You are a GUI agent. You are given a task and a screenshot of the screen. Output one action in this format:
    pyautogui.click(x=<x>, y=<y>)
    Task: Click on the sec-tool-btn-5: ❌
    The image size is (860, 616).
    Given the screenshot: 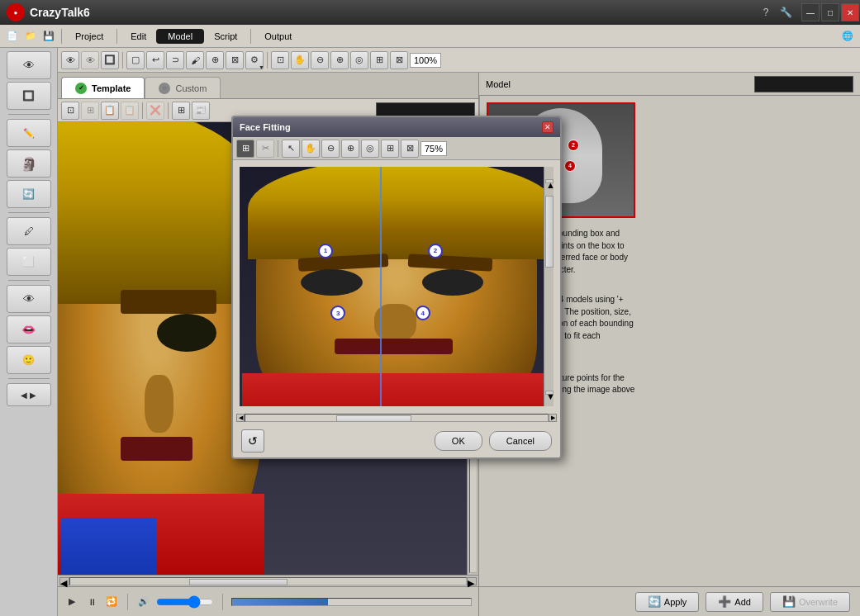 What is the action you would take?
    pyautogui.click(x=155, y=111)
    